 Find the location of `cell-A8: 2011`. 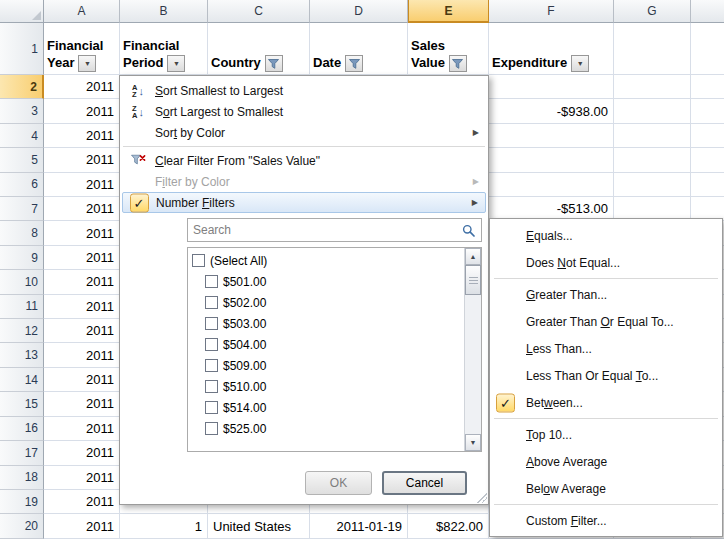

cell-A8: 2011 is located at coordinates (82, 233).